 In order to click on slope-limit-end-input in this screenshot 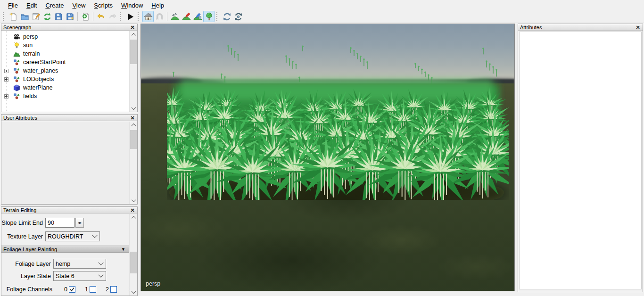, I will do `click(60, 222)`.